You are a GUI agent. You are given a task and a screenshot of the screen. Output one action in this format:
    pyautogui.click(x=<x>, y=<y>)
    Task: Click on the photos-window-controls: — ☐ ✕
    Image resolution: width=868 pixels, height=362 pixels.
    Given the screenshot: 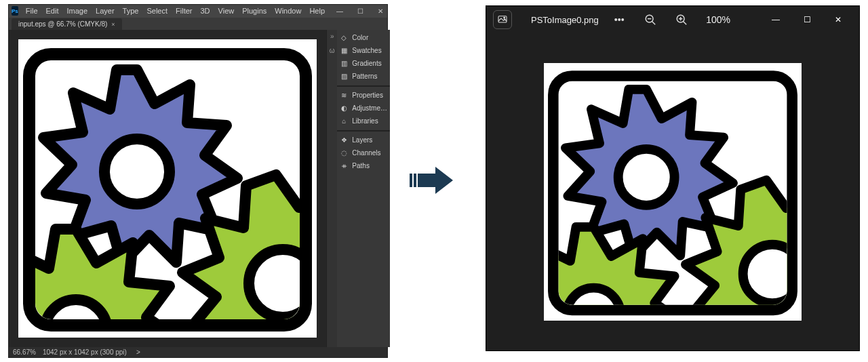 What is the action you would take?
    pyautogui.click(x=807, y=20)
    